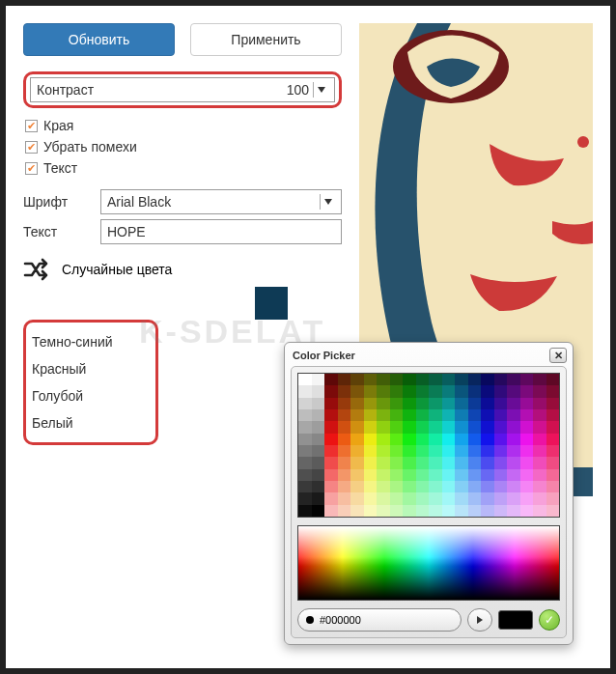 This screenshot has height=674, width=616. What do you see at coordinates (183, 147) in the screenshot?
I see `checkbox-noise: ✔ Убрать помехи` at bounding box center [183, 147].